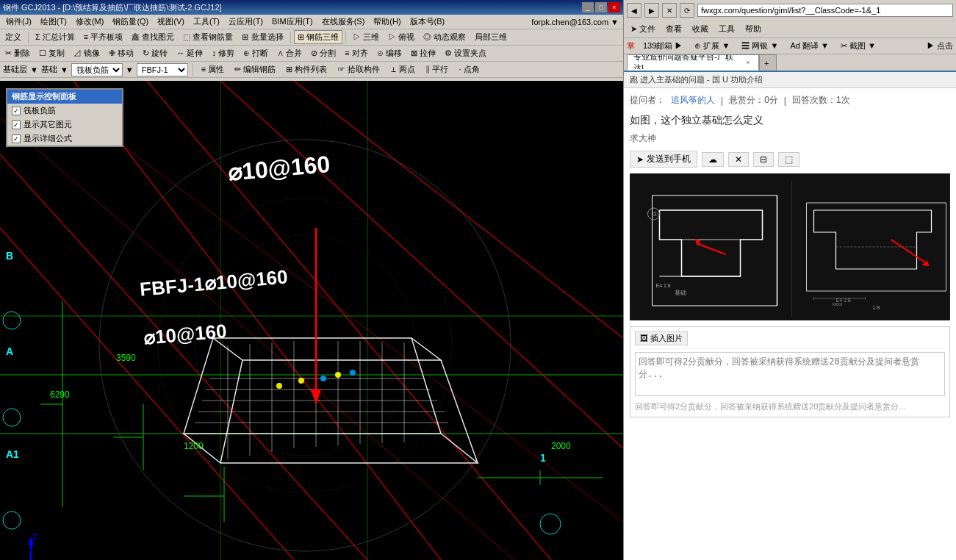 This screenshot has width=956, height=560. Describe the element at coordinates (576, 22) in the screenshot. I see `user-email: forpk.chen@163.com ▼` at that location.